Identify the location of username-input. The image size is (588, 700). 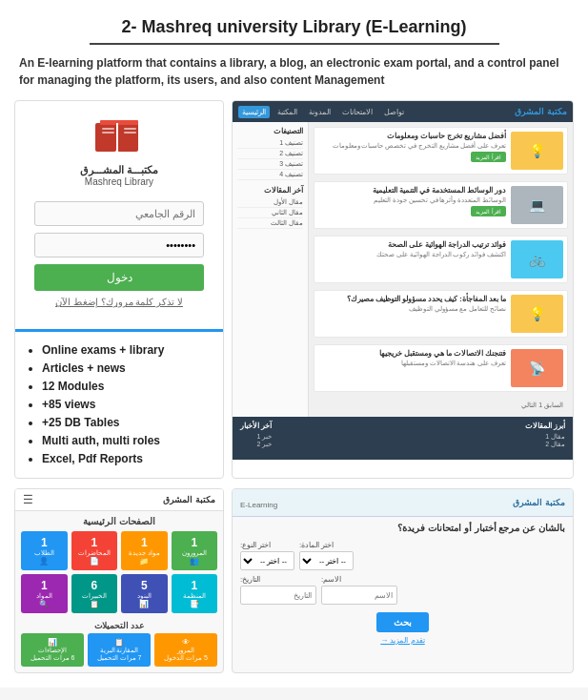
(119, 214).